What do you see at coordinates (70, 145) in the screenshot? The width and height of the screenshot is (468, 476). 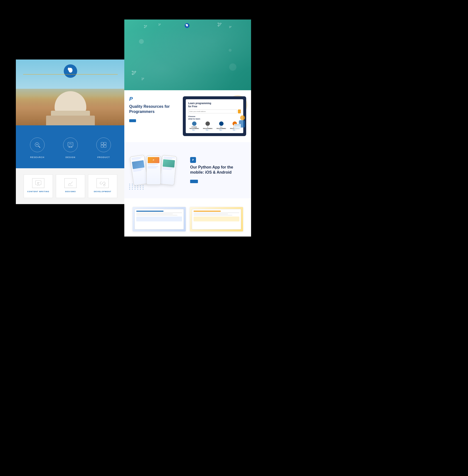 I see `before-design-icon` at bounding box center [70, 145].